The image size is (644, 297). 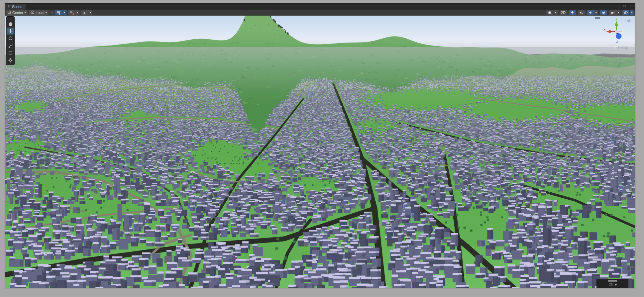 What do you see at coordinates (572, 13) in the screenshot?
I see `light-bulb-icon` at bounding box center [572, 13].